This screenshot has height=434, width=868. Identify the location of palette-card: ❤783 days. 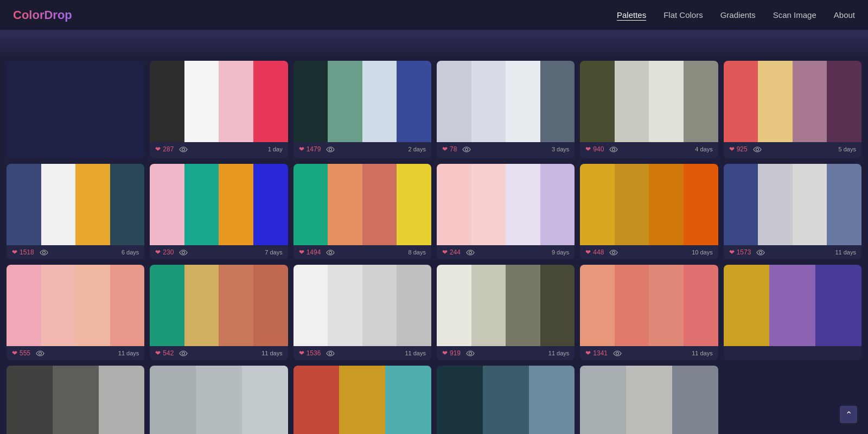
(506, 110).